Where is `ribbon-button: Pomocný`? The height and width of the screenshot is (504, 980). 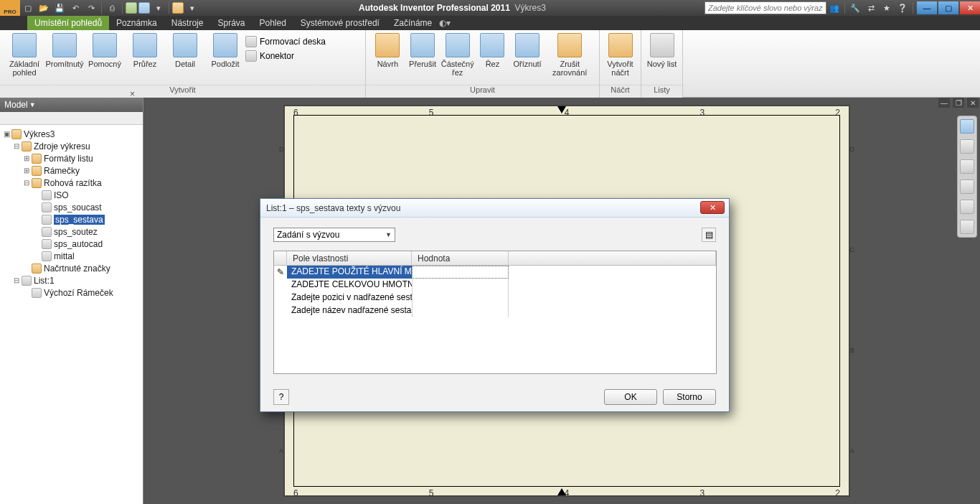 ribbon-button: Pomocný is located at coordinates (105, 50).